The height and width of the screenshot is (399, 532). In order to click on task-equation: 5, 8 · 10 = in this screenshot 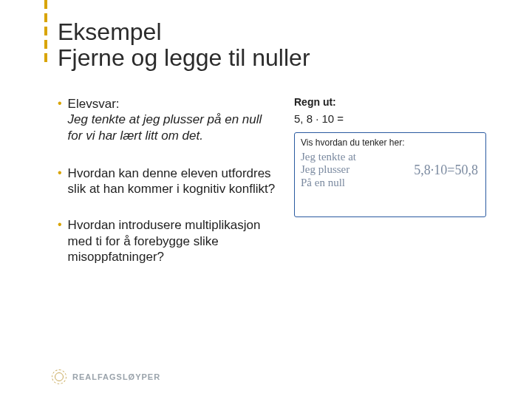, I will do `click(394, 118)`.